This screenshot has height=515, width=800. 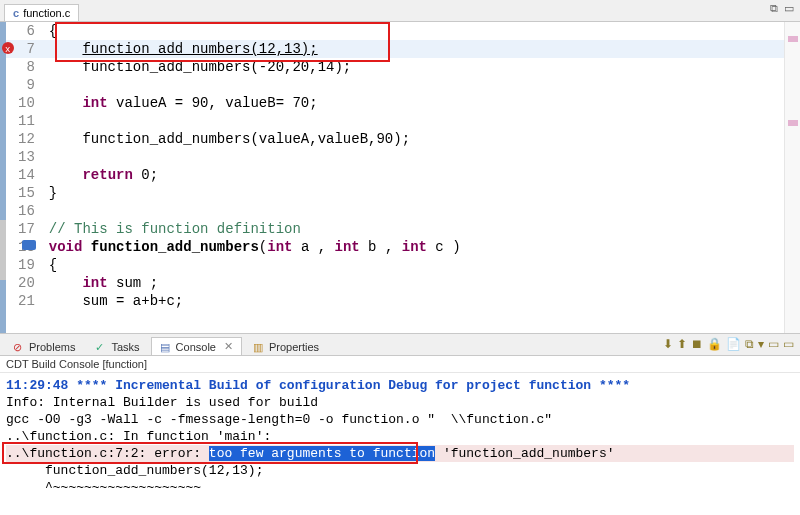 What do you see at coordinates (16, 13) in the screenshot?
I see `c-file-icon: c` at bounding box center [16, 13].